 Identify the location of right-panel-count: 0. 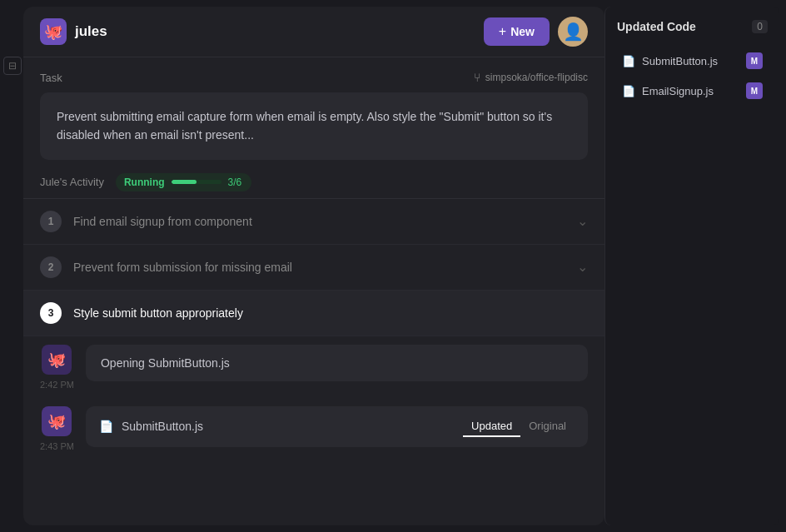
(759, 27).